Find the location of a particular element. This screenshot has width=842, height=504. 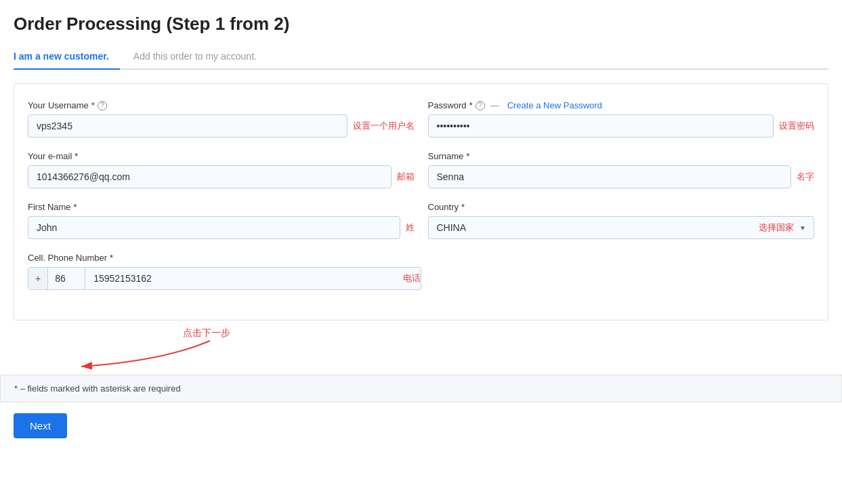

phone-plus: + is located at coordinates (38, 278).